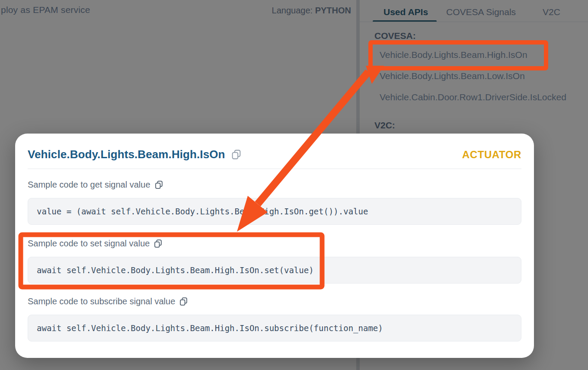 This screenshot has width=588, height=370. What do you see at coordinates (183, 302) in the screenshot?
I see `copy-subscribe-code-button` at bounding box center [183, 302].